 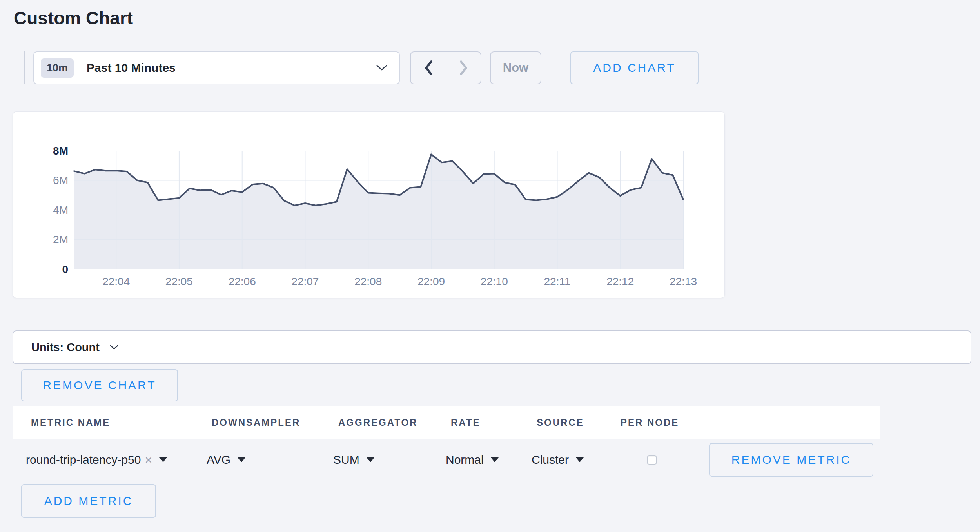 I want to click on svg-text: 22:13, so click(x=683, y=282).